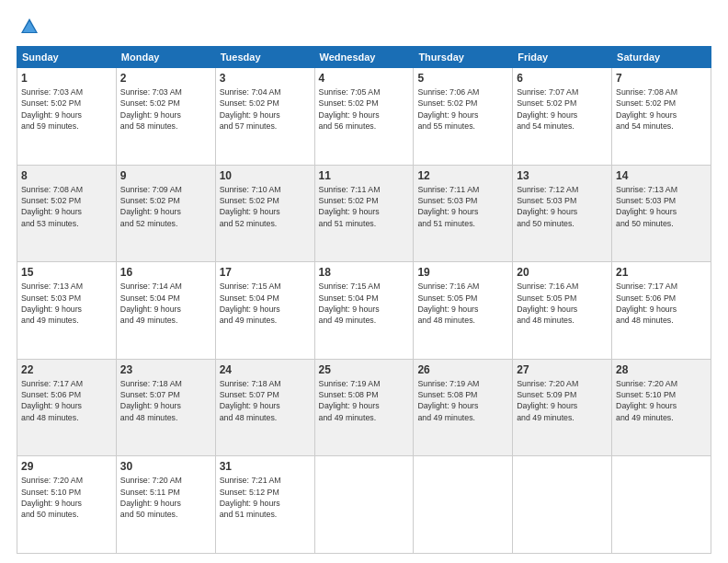 The image size is (728, 563). What do you see at coordinates (364, 206) in the screenshot?
I see `day-info: Sunrise: 7:11 AM Sunset: 5:02 PM Dayligh…` at bounding box center [364, 206].